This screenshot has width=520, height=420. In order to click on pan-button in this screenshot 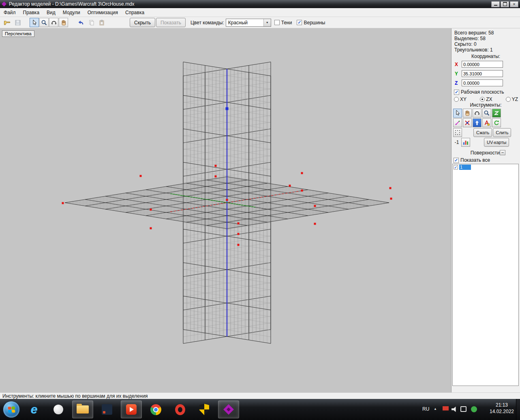, I will do `click(467, 113)`.